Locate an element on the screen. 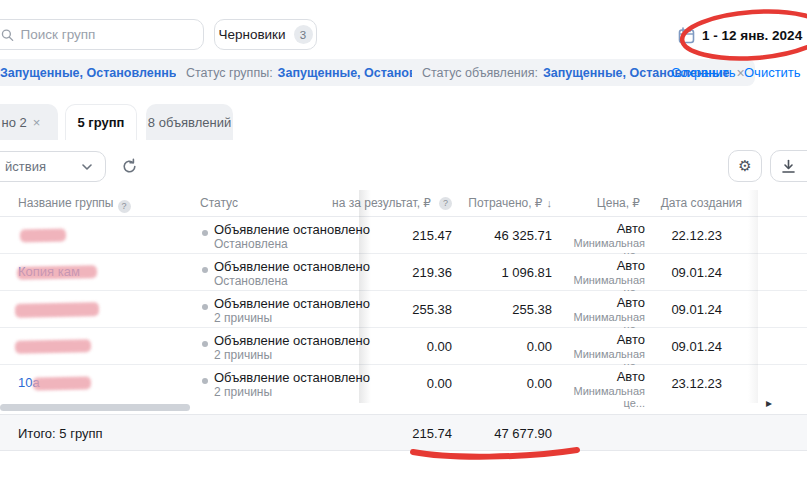 Image resolution: width=807 pixels, height=487 pixels. column-header-status: Статус is located at coordinates (219, 203).